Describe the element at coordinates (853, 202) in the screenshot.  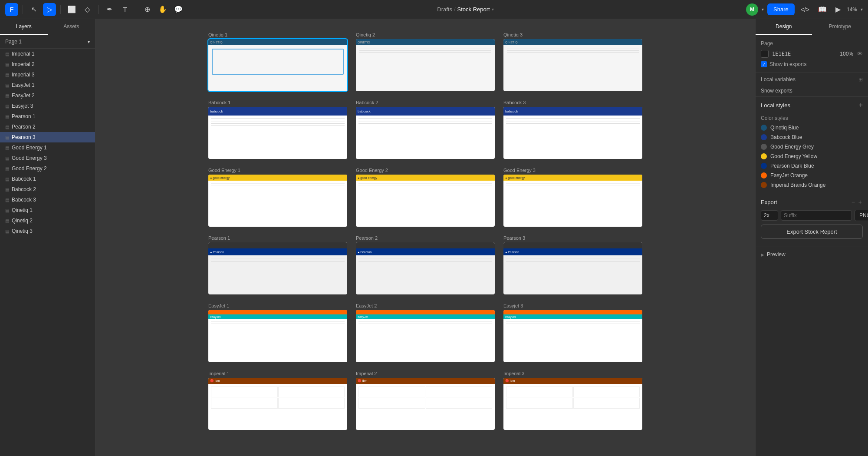
I see `export-minus-btn: −` at that location.